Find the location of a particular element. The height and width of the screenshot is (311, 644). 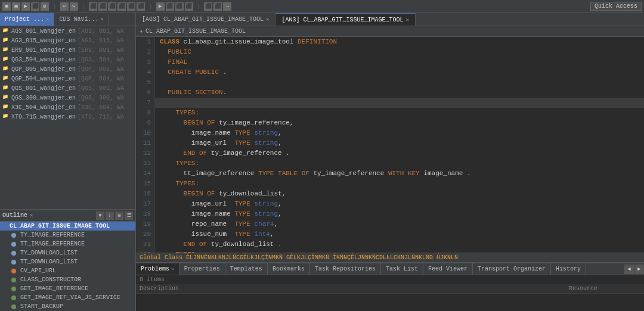

code-line: 9 BEGIN OF ty_image_reference, is located at coordinates (390, 123).